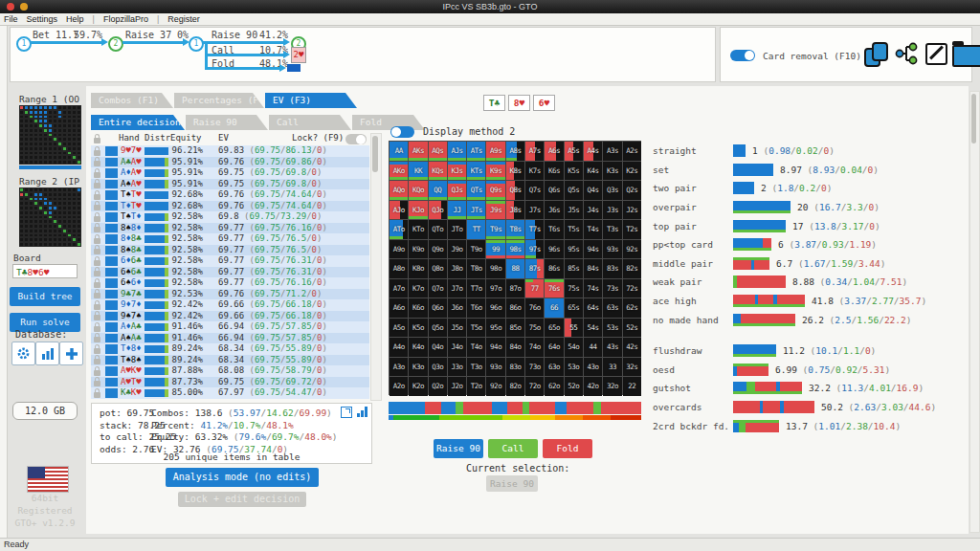 This screenshot has height=551, width=980. What do you see at coordinates (553, 347) in the screenshot?
I see `matrix-cell-64o: 64o` at bounding box center [553, 347].